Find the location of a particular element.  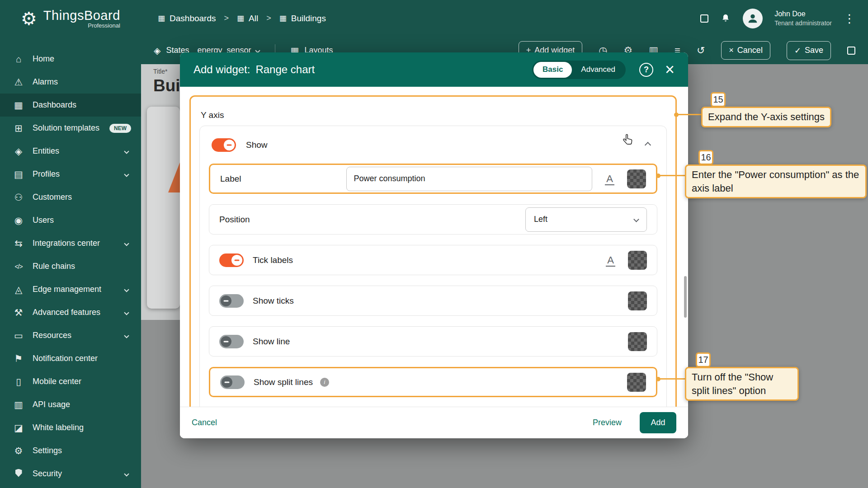

notifications-bell-icon is located at coordinates (726, 19).